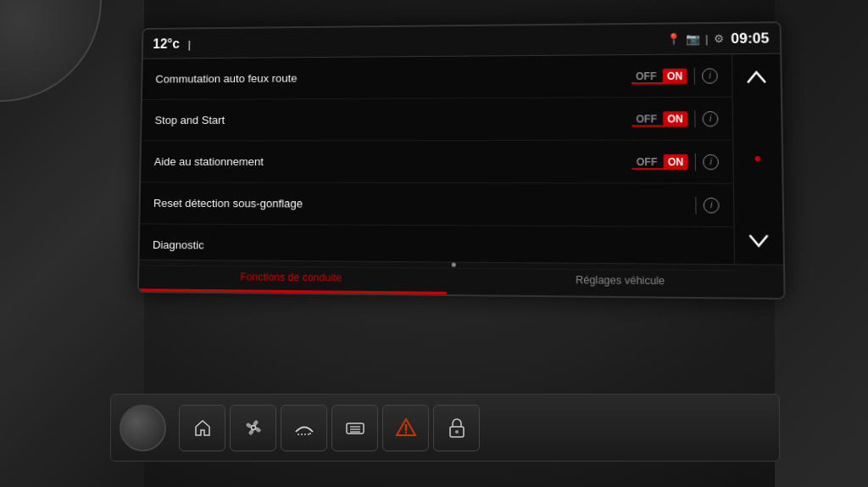  I want to click on fan-button, so click(253, 428).